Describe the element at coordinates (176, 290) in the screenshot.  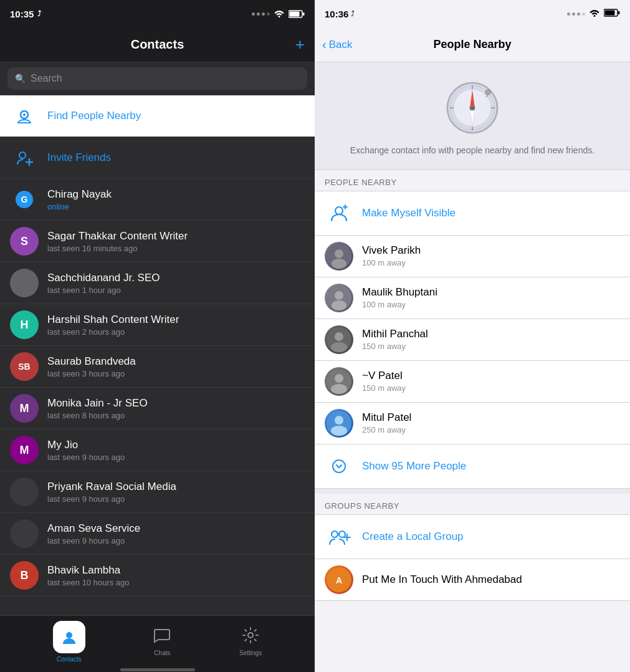
I see `contact-status-sachhidanand: last seen 1 hour ago` at that location.